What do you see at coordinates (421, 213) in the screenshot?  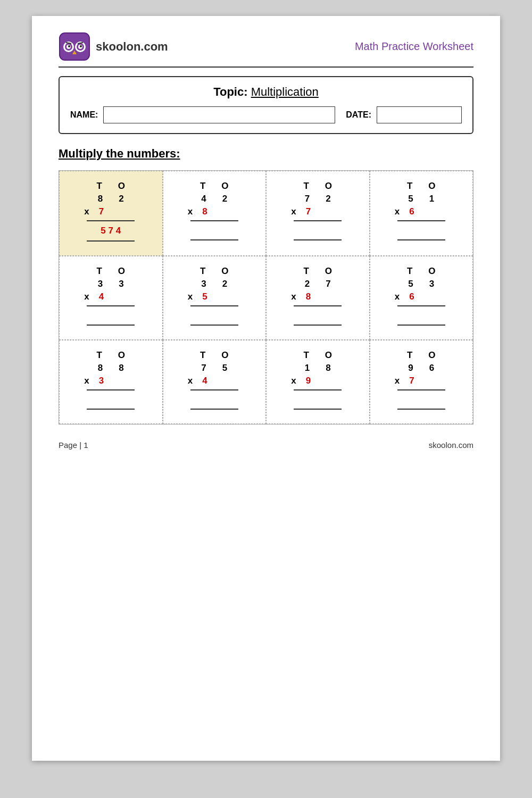 I see `problem-cell-3: T O 5 1 x 6` at bounding box center [421, 213].